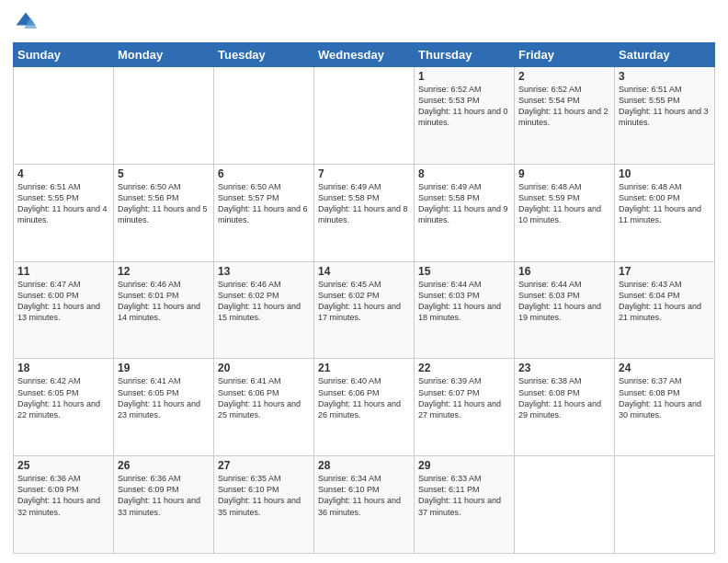 This screenshot has width=728, height=563. I want to click on day-info: Sunrise: 6:50 AM Sunset: 5:56 PM Dayligh…, so click(164, 204).